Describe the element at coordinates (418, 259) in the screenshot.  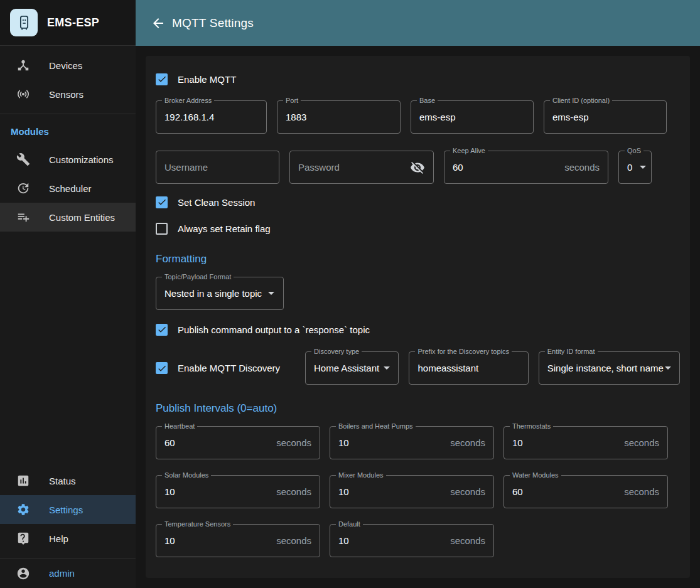
I see `formatting-section-title: Formatting` at that location.